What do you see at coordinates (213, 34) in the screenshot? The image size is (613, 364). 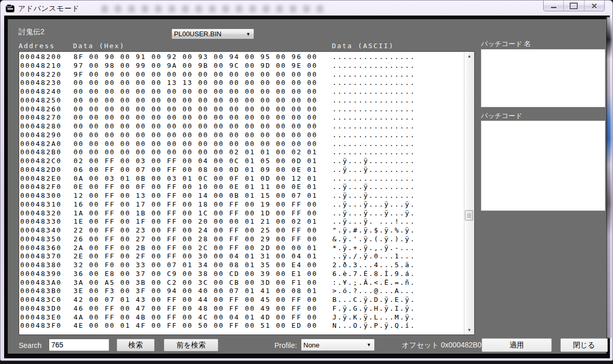 I see `file-select-dropdown: PL00USER.BIN ▼` at bounding box center [213, 34].